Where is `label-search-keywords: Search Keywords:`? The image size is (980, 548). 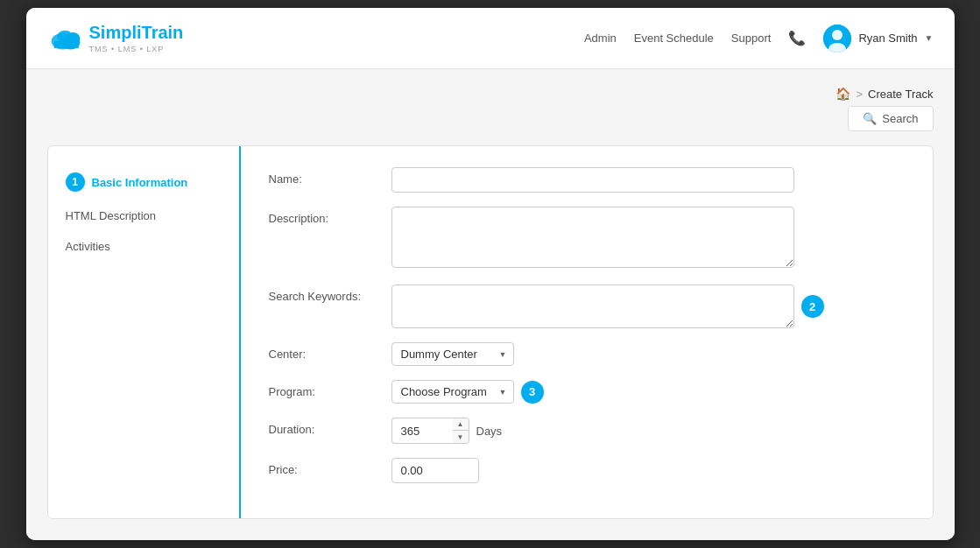
label-search-keywords: Search Keywords: is located at coordinates (330, 294).